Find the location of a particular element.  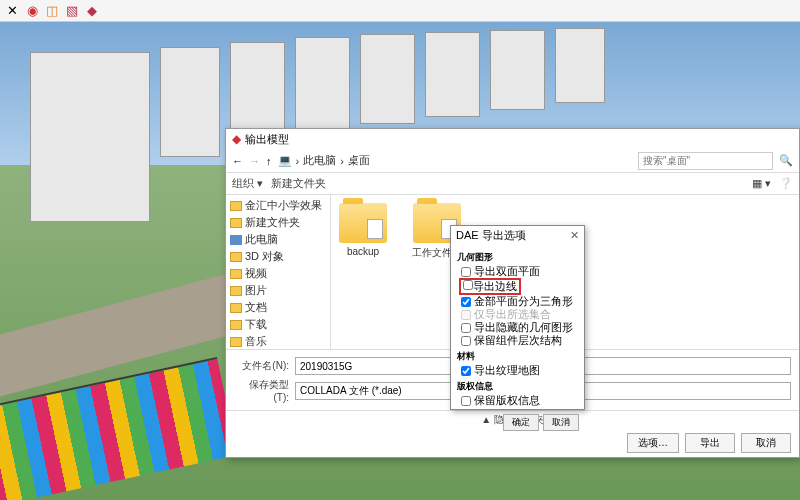

options-button: 选项… is located at coordinates (653, 443).